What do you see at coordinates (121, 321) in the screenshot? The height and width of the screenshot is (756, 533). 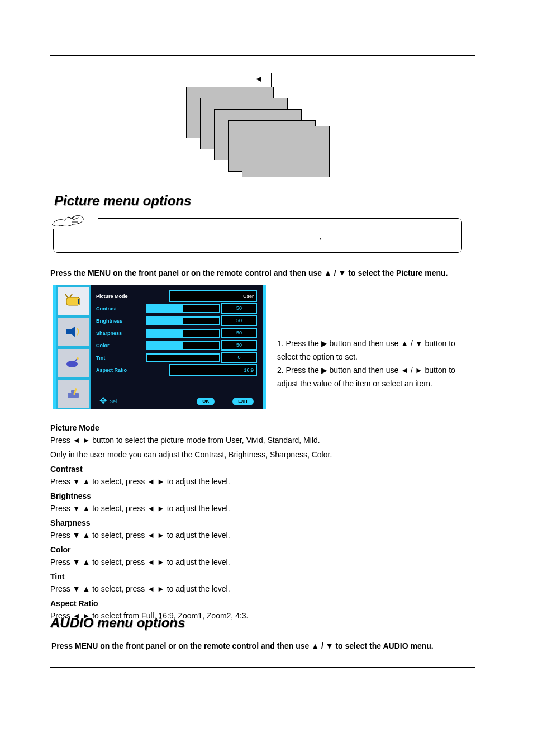 I see `osd-label: Brightness` at bounding box center [121, 321].